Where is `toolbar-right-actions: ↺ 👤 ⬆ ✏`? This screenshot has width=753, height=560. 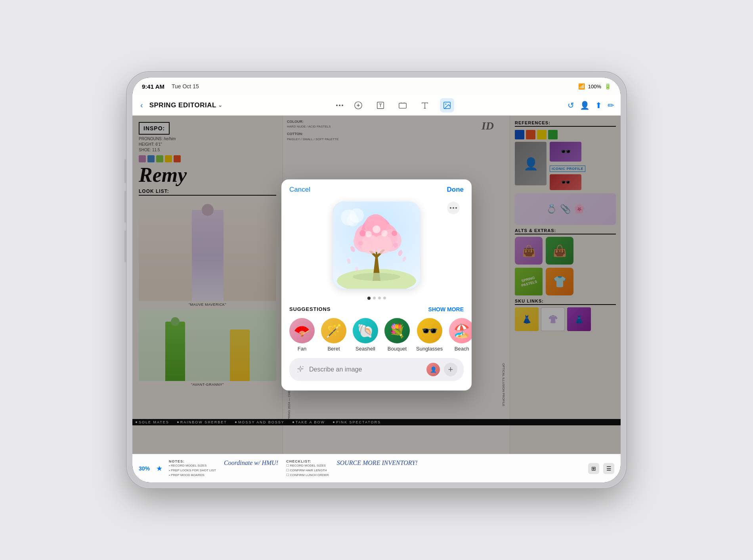 toolbar-right-actions: ↺ 👤 ⬆ ✏ is located at coordinates (591, 105).